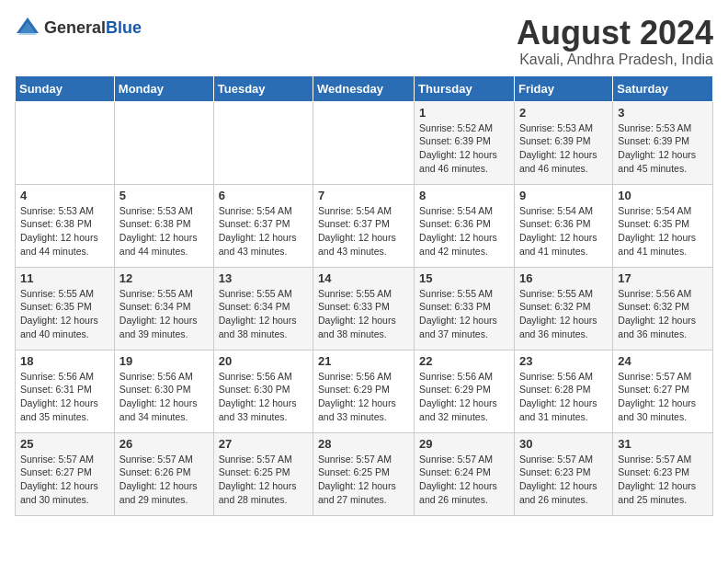  What do you see at coordinates (164, 443) in the screenshot?
I see `day-number: 26` at bounding box center [164, 443].